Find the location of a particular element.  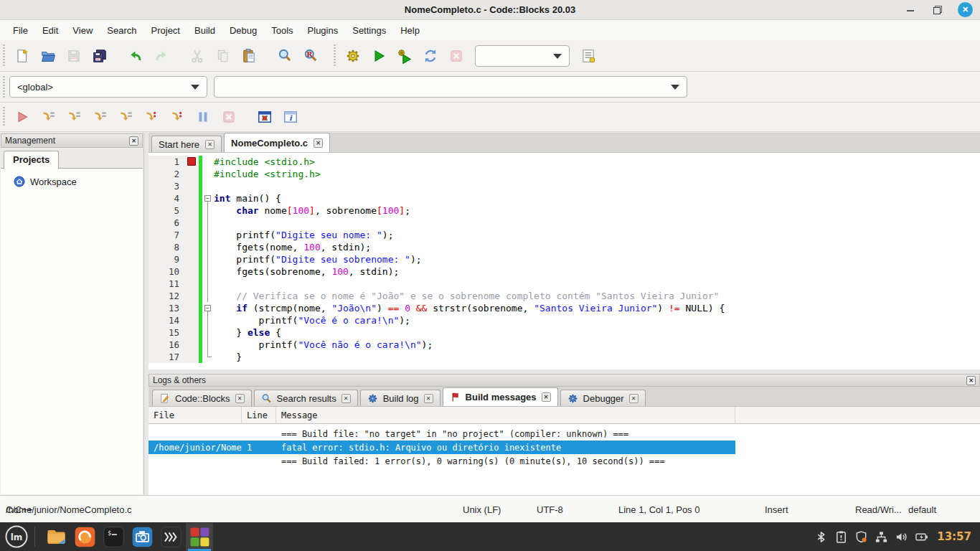

logs-tab-code-blocks: Code::Blocks✕ is located at coordinates (202, 397).